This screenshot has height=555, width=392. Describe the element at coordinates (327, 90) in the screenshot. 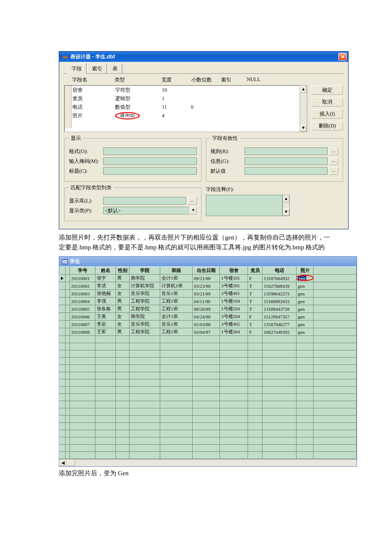

I see `ok-button: 确定` at that location.